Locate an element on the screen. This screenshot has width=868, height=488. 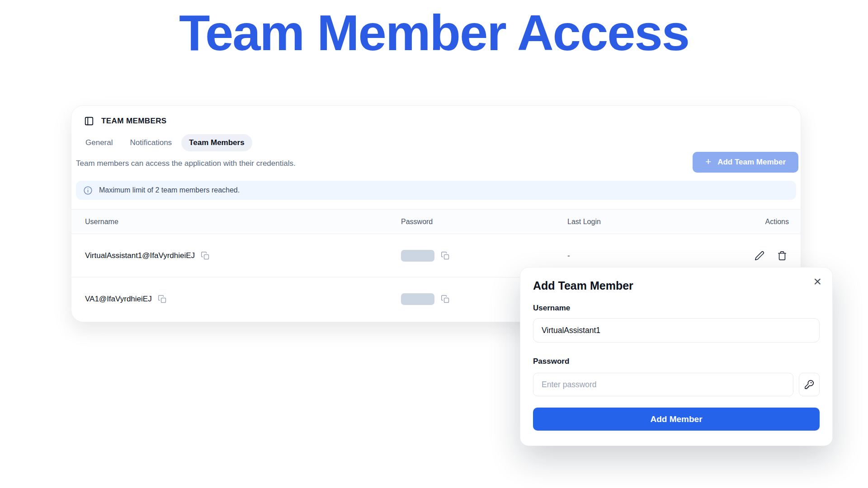
add-team-member-label: Add Team Member is located at coordinates (751, 162).